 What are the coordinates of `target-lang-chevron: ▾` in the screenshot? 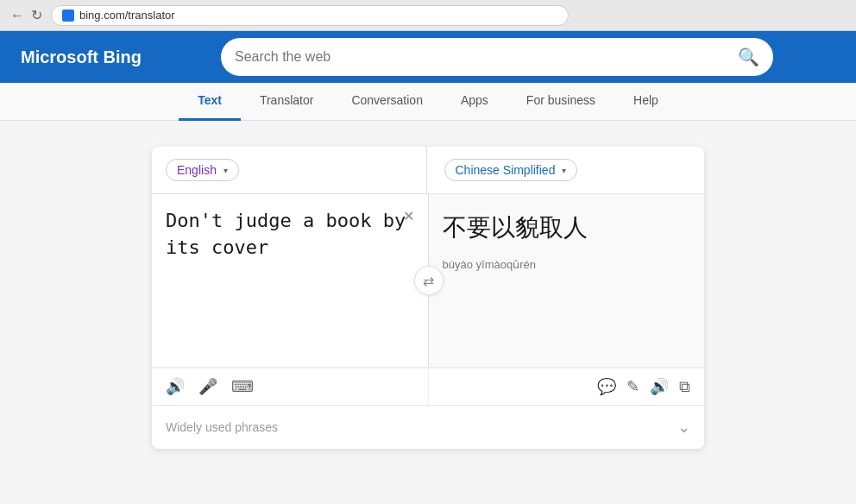 It's located at (564, 171).